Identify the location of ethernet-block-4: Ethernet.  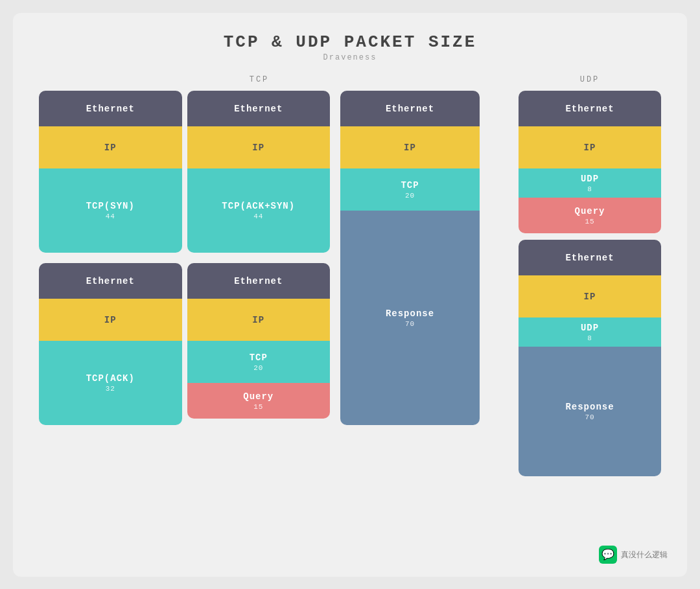
(259, 281).